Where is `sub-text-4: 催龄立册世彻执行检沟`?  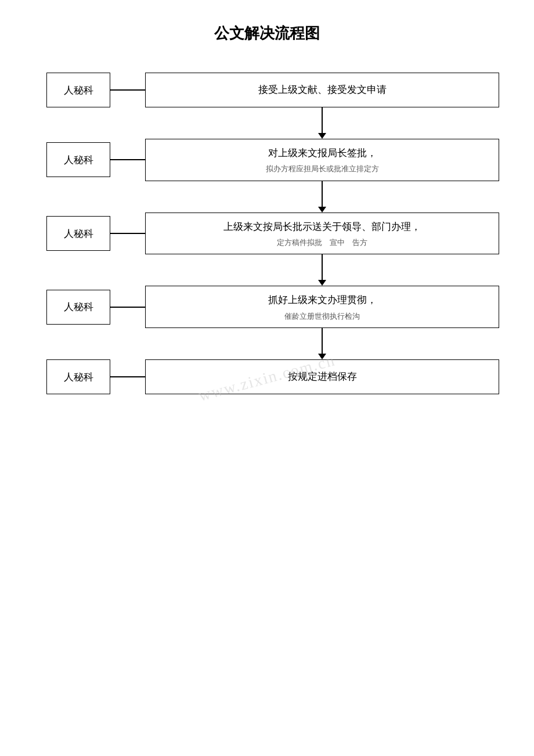
sub-text-4: 催龄立册世彻执行检沟 is located at coordinates (322, 316).